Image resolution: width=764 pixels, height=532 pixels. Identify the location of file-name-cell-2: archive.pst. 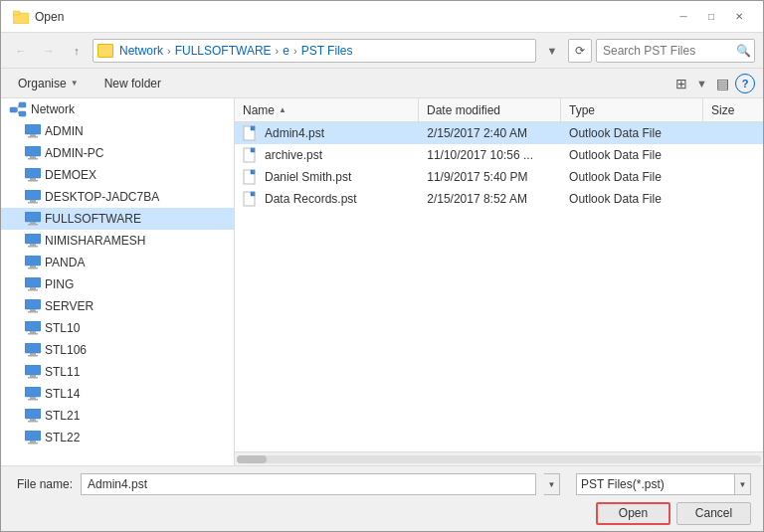
(326, 155).